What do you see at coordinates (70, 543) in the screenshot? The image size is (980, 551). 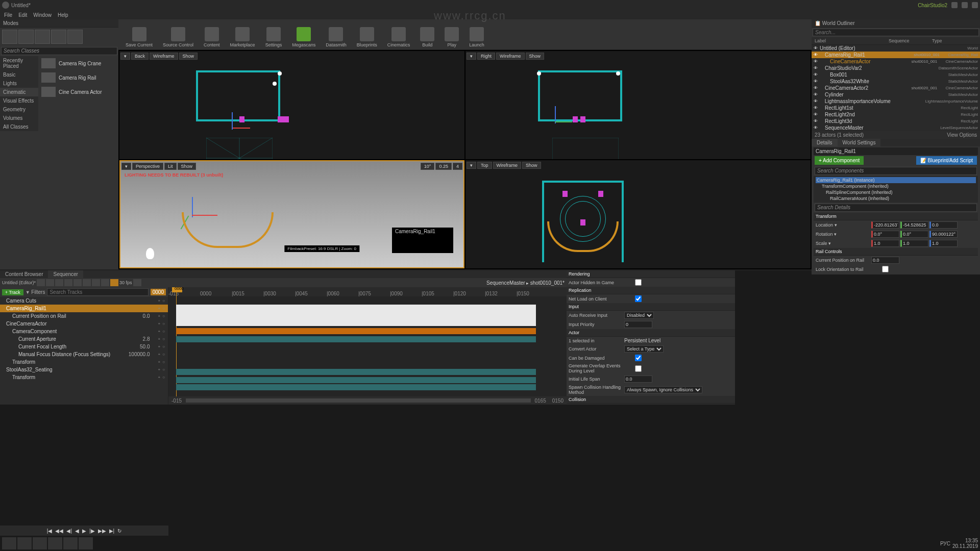 I see `taskbar-app` at bounding box center [70, 543].